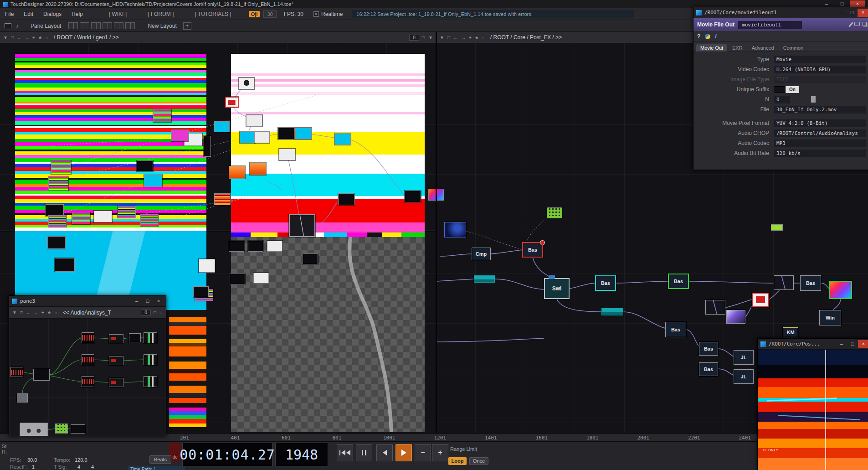 Image resolution: width=868 pixels, height=470 pixels. Describe the element at coordinates (423, 453) in the screenshot. I see `frame-minus-button: −` at that location.